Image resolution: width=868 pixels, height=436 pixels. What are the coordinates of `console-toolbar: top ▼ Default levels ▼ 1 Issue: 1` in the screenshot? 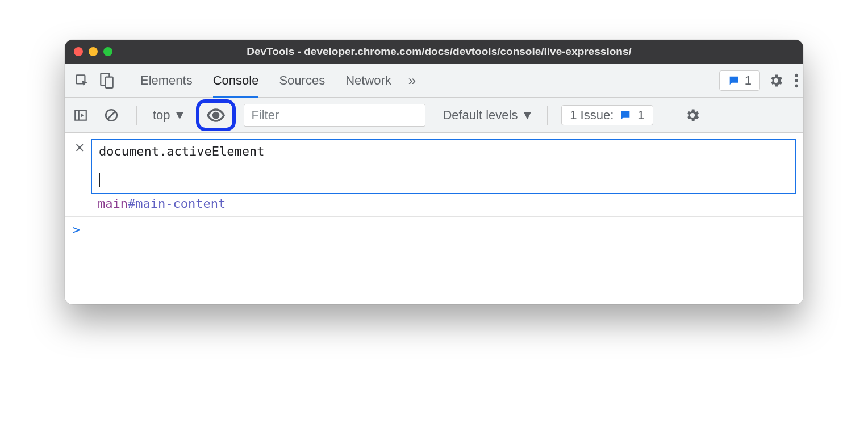 It's located at (434, 115).